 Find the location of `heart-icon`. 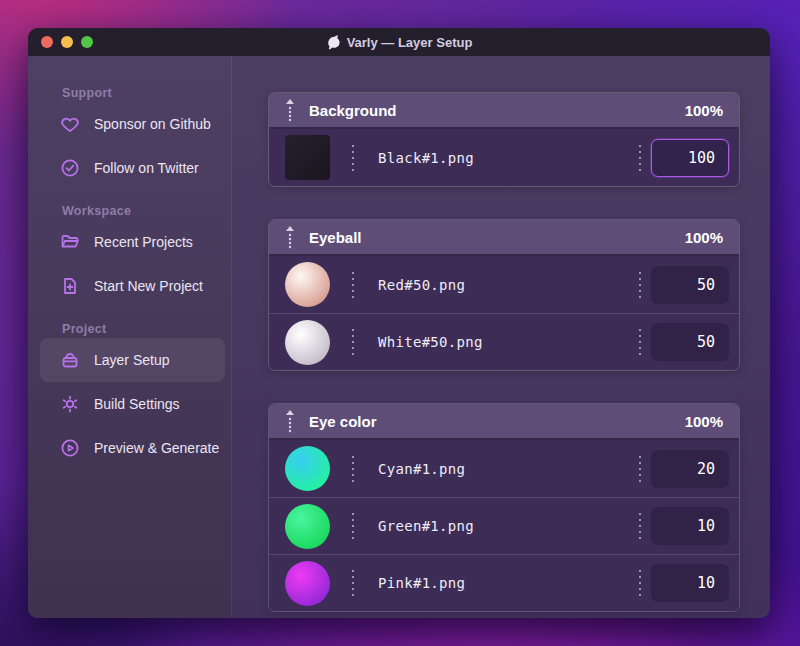

heart-icon is located at coordinates (70, 124).